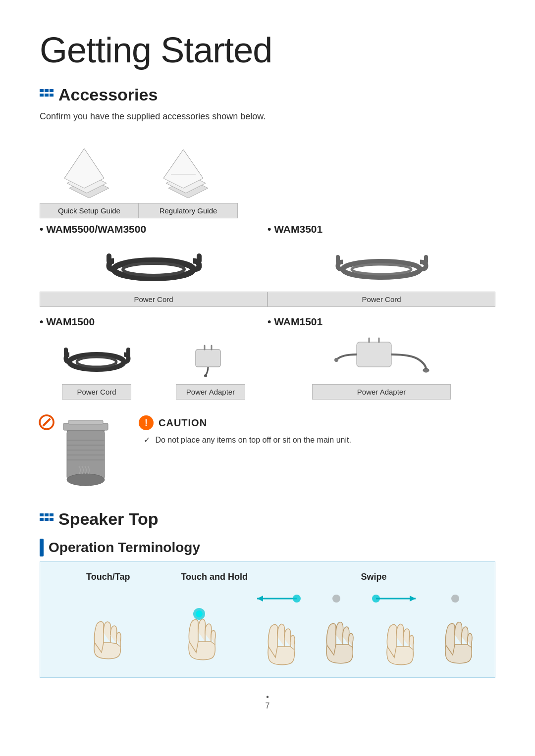 The image size is (535, 756). Describe the element at coordinates (108, 95) in the screenshot. I see `accessories-title: Accessories` at that location.